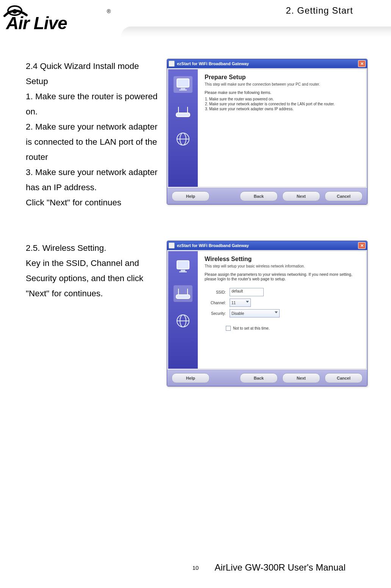 The image size is (391, 588). What do you see at coordinates (228, 328) in the screenshot?
I see `skip-setting-checkbox` at bounding box center [228, 328].